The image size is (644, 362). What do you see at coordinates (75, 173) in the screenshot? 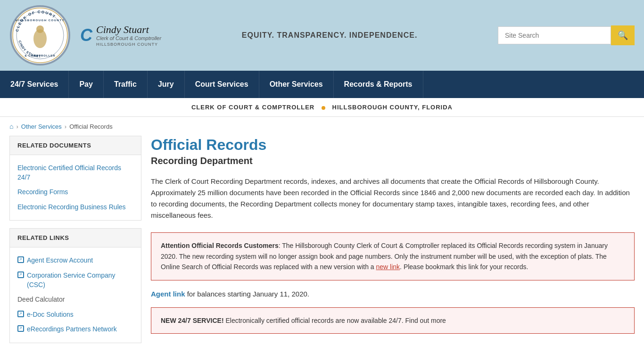
I see `sidebar-link-ecor: Electronic Certified Official Records 24…` at bounding box center [75, 173].